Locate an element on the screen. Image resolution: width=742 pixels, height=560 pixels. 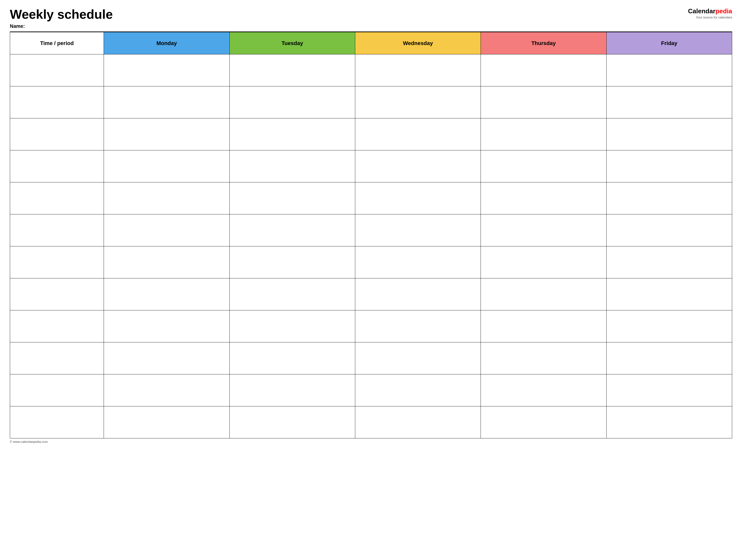
logo-area: Calendarpedia Your source for calendars is located at coordinates (710, 13).